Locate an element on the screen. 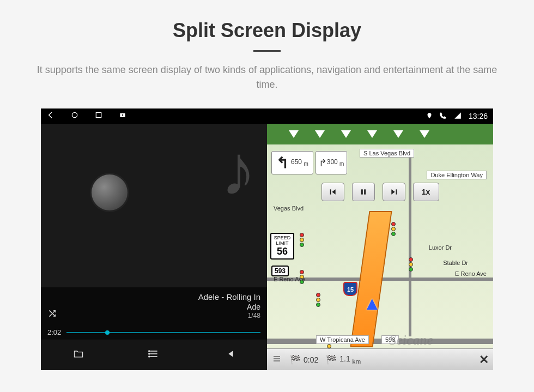  back-icon is located at coordinates (51, 116).